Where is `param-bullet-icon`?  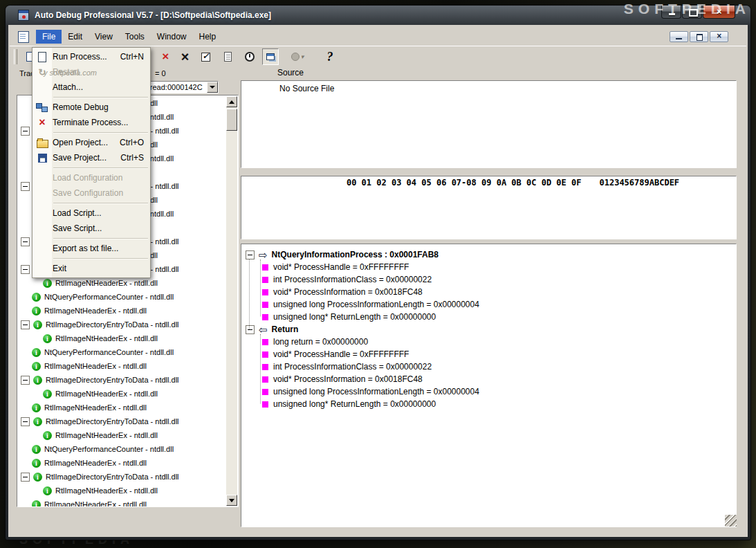
param-bullet-icon is located at coordinates (266, 354).